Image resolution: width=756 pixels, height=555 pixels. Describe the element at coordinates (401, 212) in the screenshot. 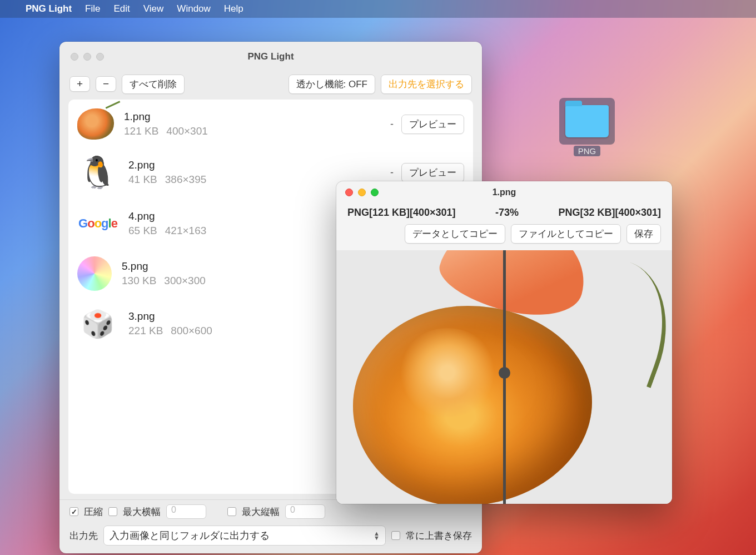

I see `original-info: PNG[121 KB][400×301]` at that location.